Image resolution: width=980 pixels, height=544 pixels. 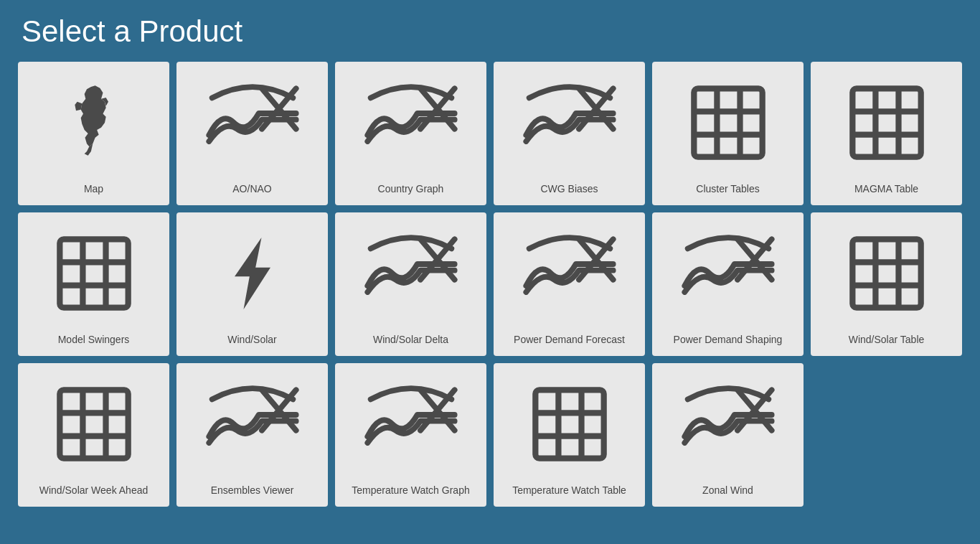 What do you see at coordinates (253, 273) in the screenshot?
I see `lightning-icon` at bounding box center [253, 273].